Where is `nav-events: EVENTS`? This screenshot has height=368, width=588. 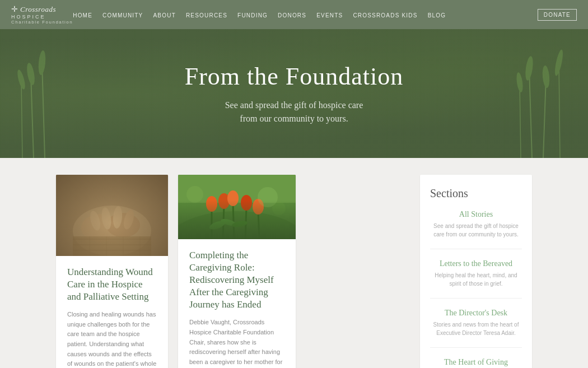 nav-events: EVENTS is located at coordinates (329, 16).